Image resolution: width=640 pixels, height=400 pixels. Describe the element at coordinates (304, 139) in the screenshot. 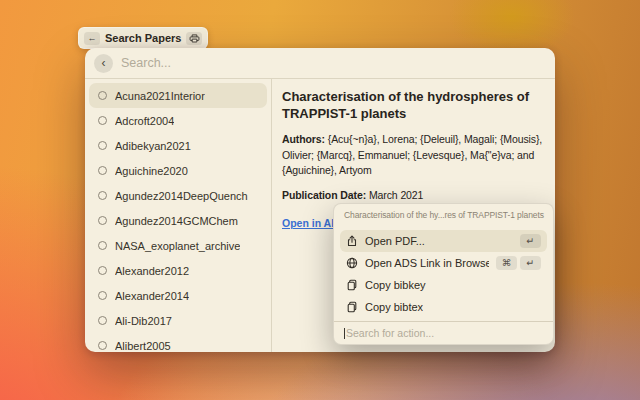

I see `authors-label: Authors:` at that location.